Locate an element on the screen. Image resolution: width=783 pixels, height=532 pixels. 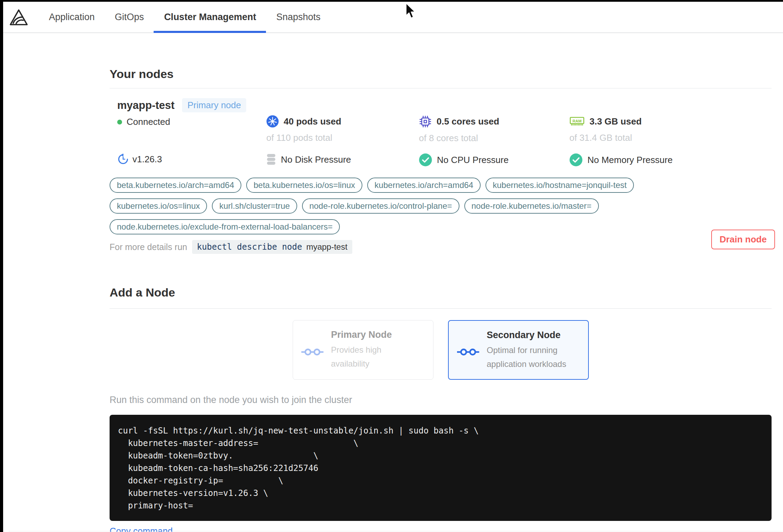
node-label-pill: node-role.kubernetes.io/control-plane= is located at coordinates (381, 206).